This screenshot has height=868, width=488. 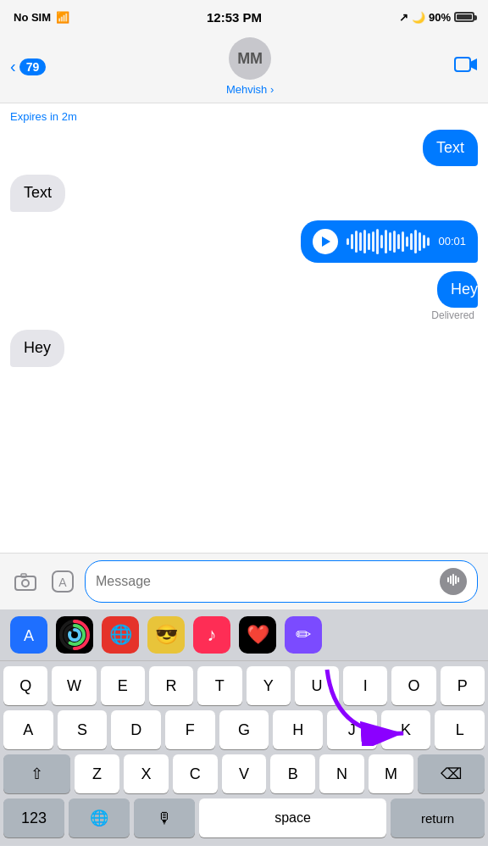 What do you see at coordinates (244, 774) in the screenshot?
I see `key-v: V` at bounding box center [244, 774].